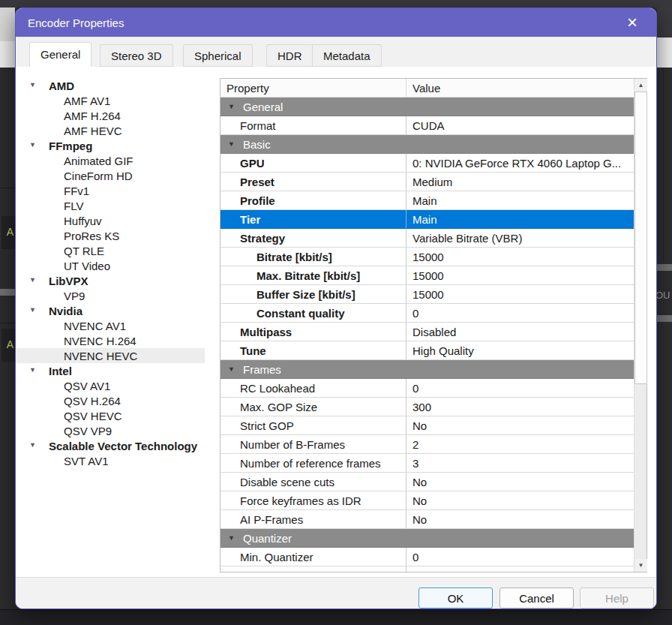 The height and width of the screenshot is (625, 672). What do you see at coordinates (640, 238) in the screenshot?
I see `scrollbar-thumb` at bounding box center [640, 238].